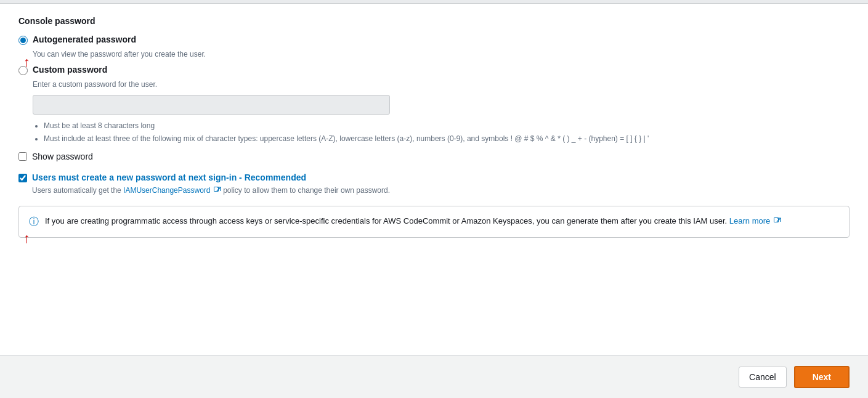  What do you see at coordinates (434, 377) in the screenshot?
I see `footer-bar: Cancel Next` at bounding box center [434, 377].